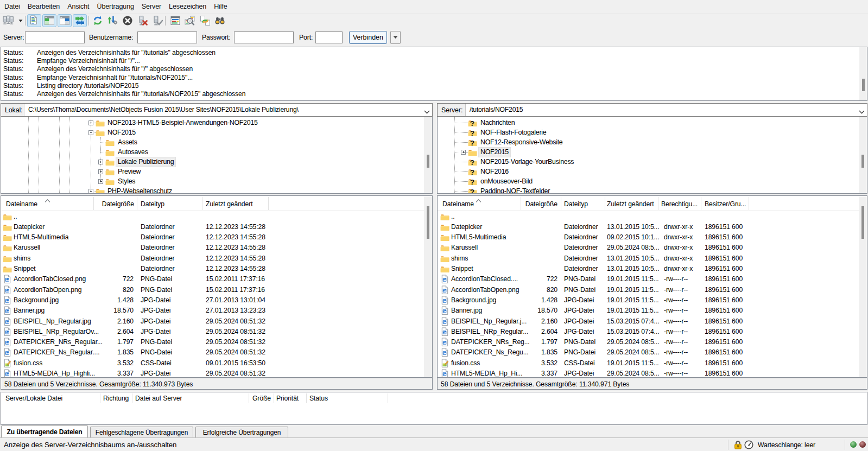 The width and height of the screenshot is (868, 451). What do you see at coordinates (220, 7) in the screenshot?
I see `menu-item-hilfe: Hilfe` at bounding box center [220, 7].